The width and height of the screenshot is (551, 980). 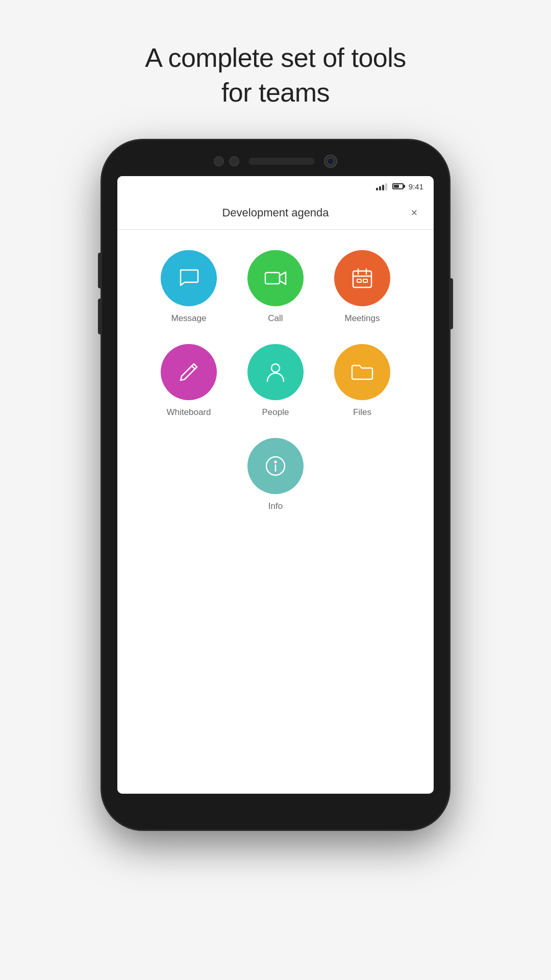 What do you see at coordinates (189, 318) in the screenshot?
I see `message-label: Message` at bounding box center [189, 318].